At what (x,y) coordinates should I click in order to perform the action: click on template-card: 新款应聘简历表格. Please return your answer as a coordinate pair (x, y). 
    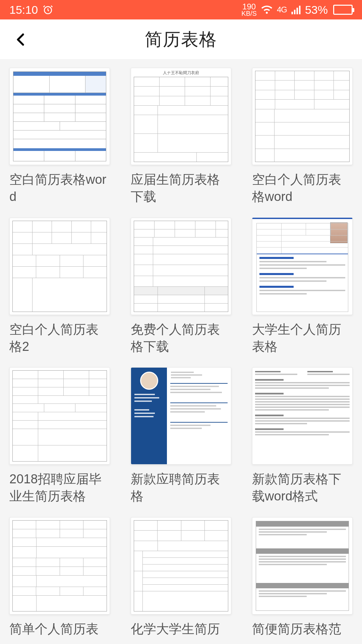
    Looking at the image, I should click on (181, 436).